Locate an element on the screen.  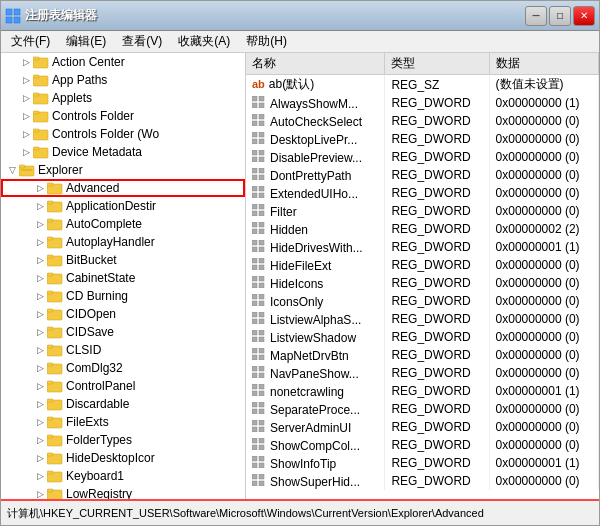
tree-item-low-registry: ▷ LowRegistry is located at coordinates (123, 492).